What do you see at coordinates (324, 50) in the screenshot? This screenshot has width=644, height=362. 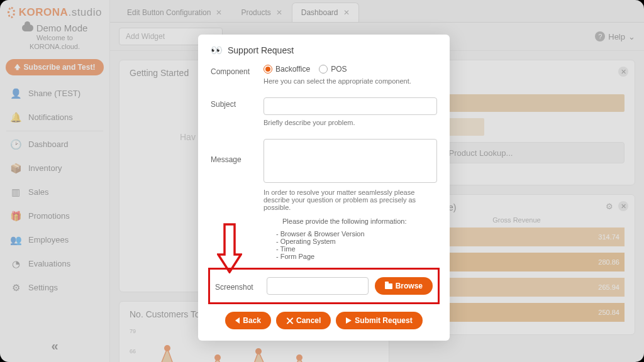 I see `modal-title: 👀Support Request` at bounding box center [324, 50].